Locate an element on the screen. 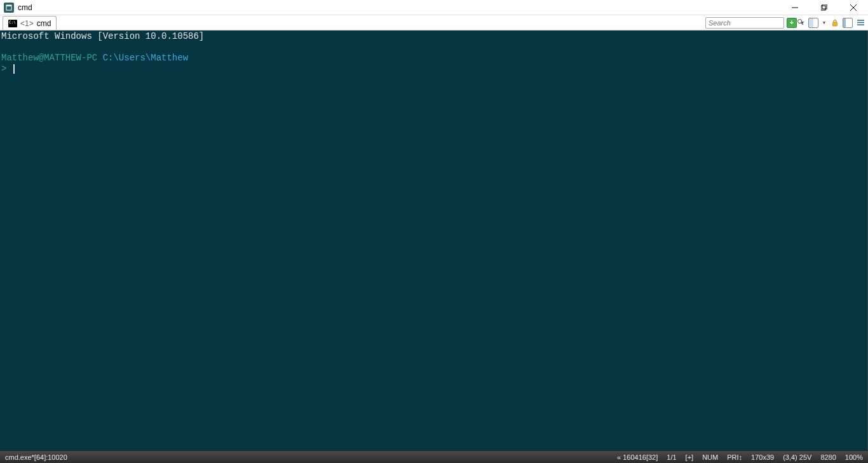 Image resolution: width=868 pixels, height=463 pixels. status-size: 170x39 is located at coordinates (763, 457).